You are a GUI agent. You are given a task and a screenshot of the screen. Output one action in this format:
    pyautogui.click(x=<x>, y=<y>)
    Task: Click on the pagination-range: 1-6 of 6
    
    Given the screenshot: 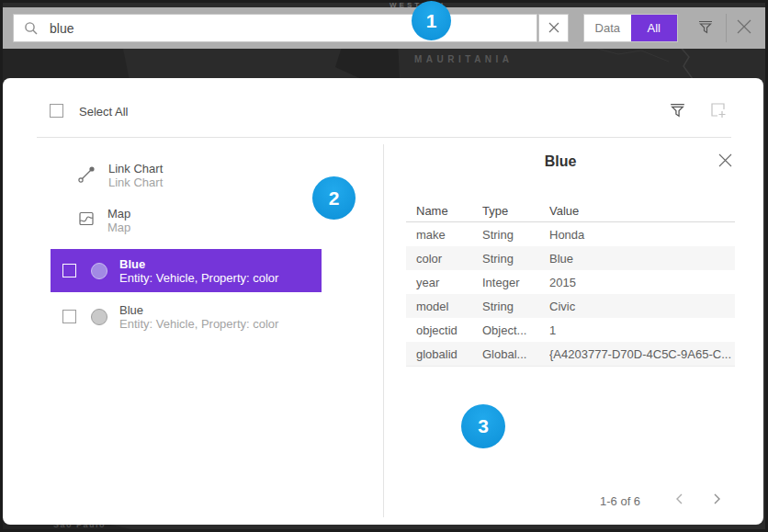 What is the action you would take?
    pyautogui.click(x=620, y=502)
    